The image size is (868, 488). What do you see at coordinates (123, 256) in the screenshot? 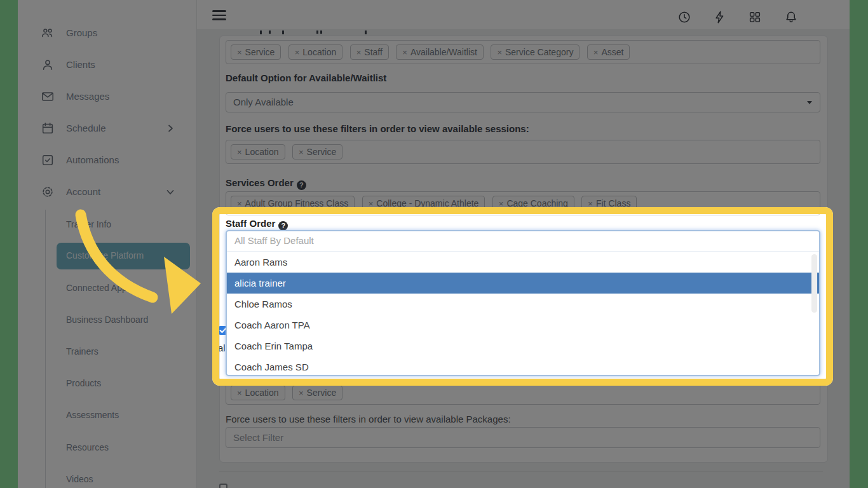
I see `sidebar-subitem-customize-platform: Customize Platform` at bounding box center [123, 256].